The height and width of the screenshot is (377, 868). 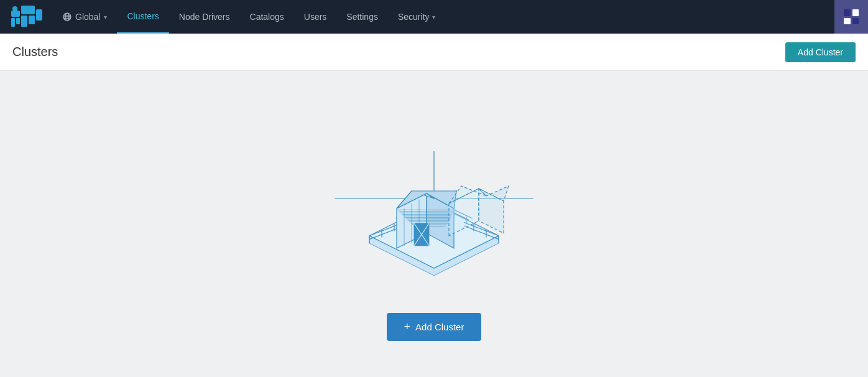 What do you see at coordinates (267, 17) in the screenshot?
I see `nav-item-catalogs: Catalogs` at bounding box center [267, 17].